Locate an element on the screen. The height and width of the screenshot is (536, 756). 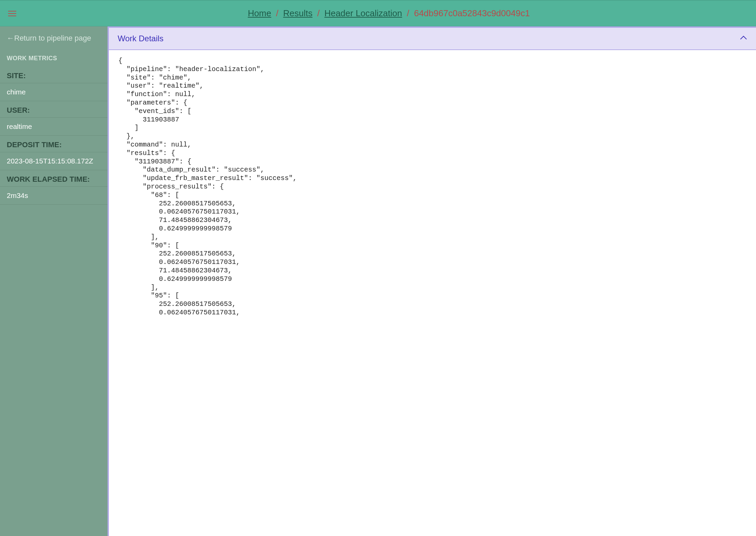
metric-work-elapsed-time: WORK ELAPSED TIME: 2m34s is located at coordinates (54, 187).